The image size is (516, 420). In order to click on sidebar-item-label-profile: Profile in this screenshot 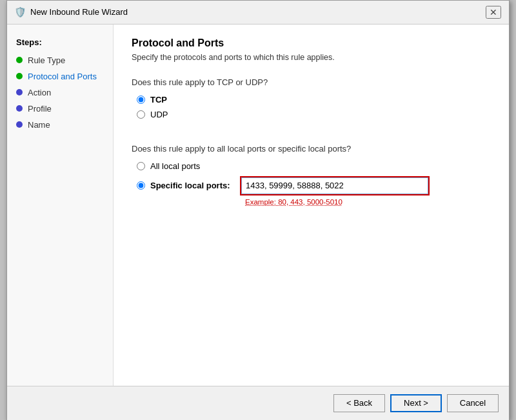, I will do `click(40, 108)`.